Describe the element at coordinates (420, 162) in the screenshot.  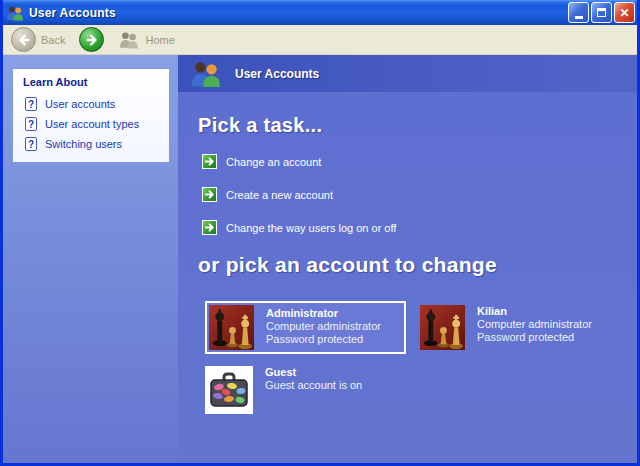
I see `task-change-an-account: Change an account` at that location.